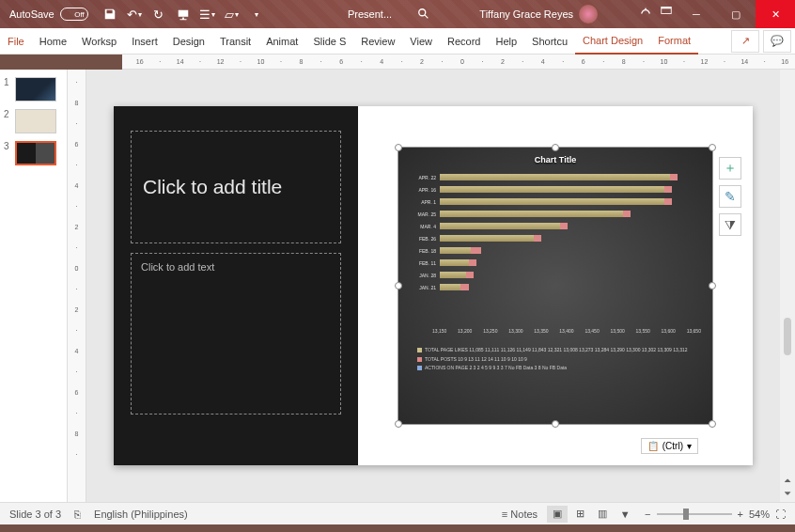 The height and width of the screenshot is (532, 795). What do you see at coordinates (421, 41) in the screenshot?
I see `tab-view: View` at bounding box center [421, 41].